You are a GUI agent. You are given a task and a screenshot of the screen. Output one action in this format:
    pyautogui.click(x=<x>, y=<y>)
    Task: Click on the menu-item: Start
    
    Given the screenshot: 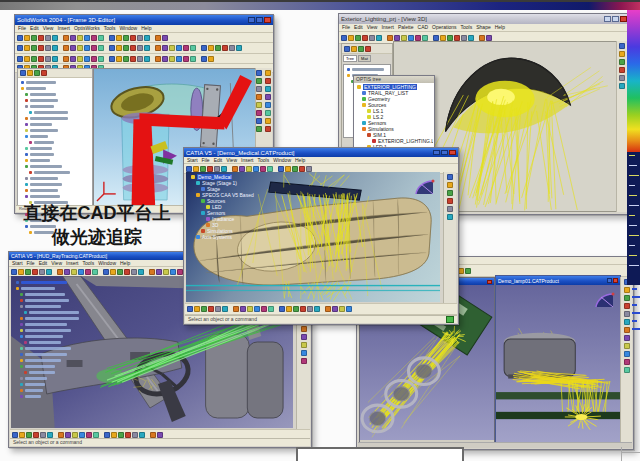 What is the action you would take?
    pyautogui.click(x=192, y=160)
    